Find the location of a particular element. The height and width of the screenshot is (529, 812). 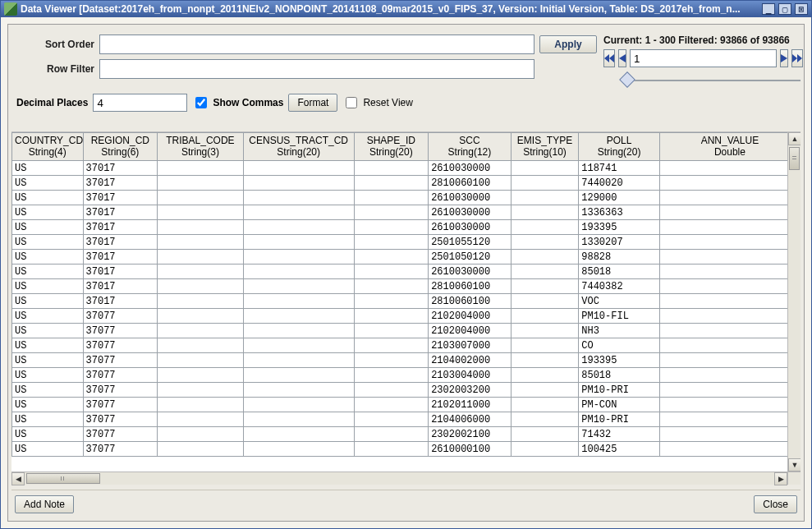

table-cell: 7440382 is located at coordinates (619, 287).